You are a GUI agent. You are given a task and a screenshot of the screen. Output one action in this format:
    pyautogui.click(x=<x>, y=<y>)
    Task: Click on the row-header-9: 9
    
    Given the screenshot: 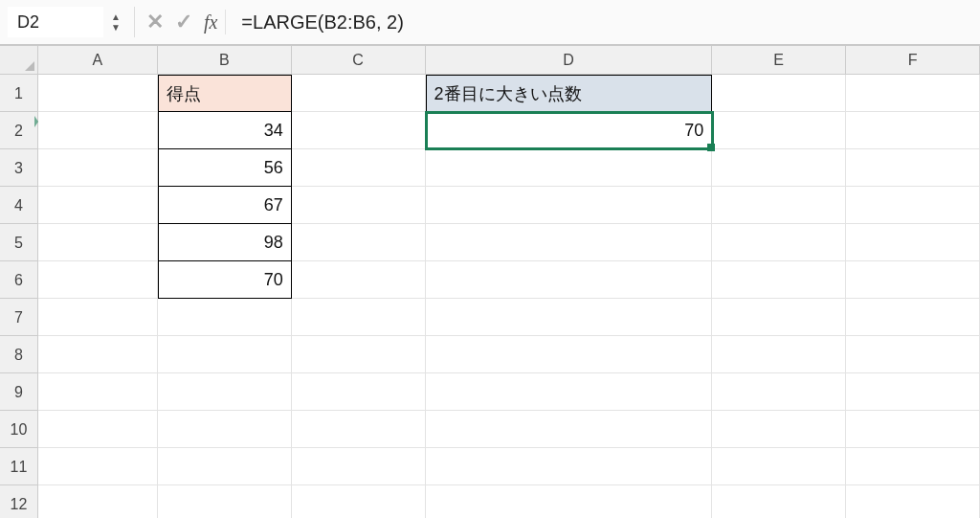 What is the action you would take?
    pyautogui.click(x=19, y=393)
    